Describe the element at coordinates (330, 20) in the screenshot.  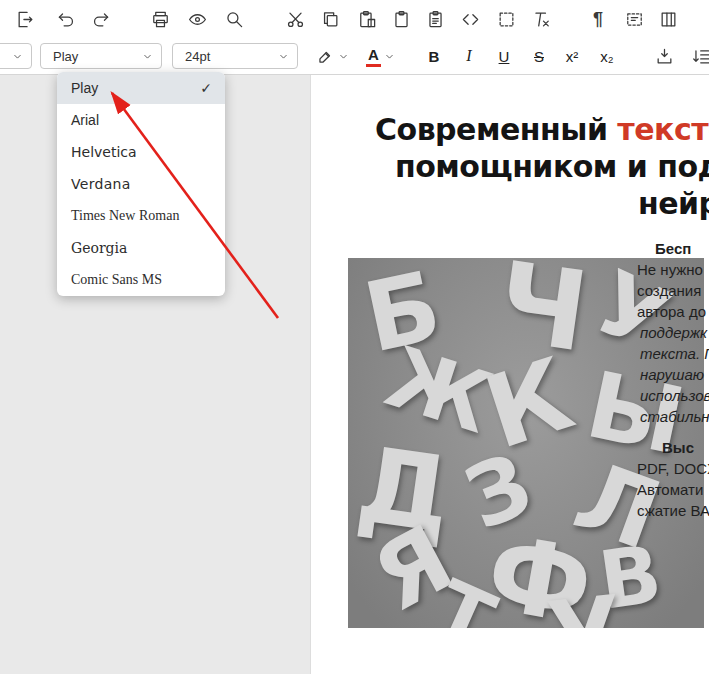
I see `copy-icon` at that location.